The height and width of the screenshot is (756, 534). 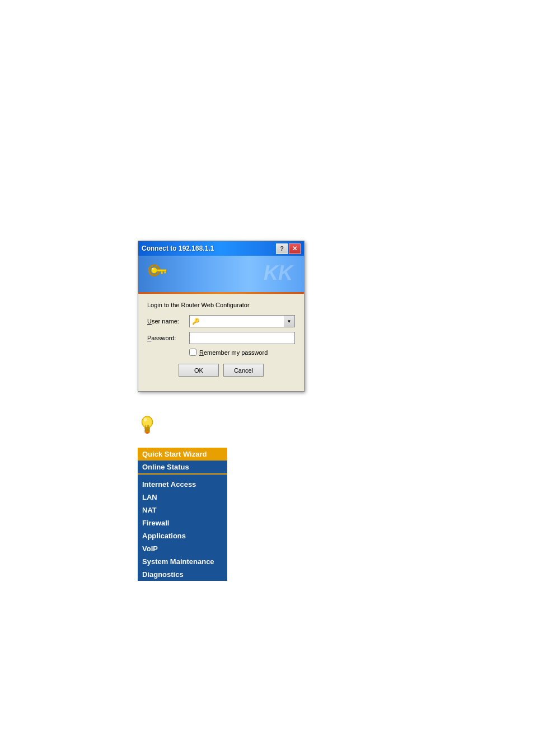 What do you see at coordinates (182, 523) in the screenshot?
I see `nav-item-firewall: Firewall` at bounding box center [182, 523].